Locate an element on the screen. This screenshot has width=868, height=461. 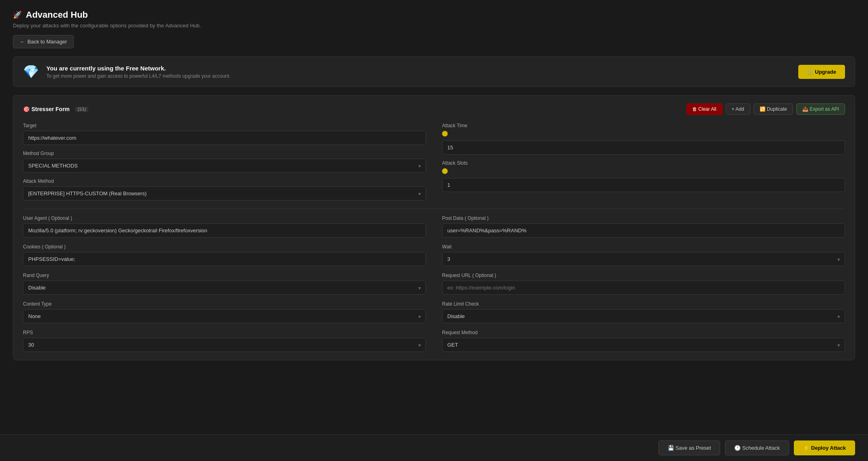
schedule-attack-button: 🕐 Schedule Attack is located at coordinates (757, 448).